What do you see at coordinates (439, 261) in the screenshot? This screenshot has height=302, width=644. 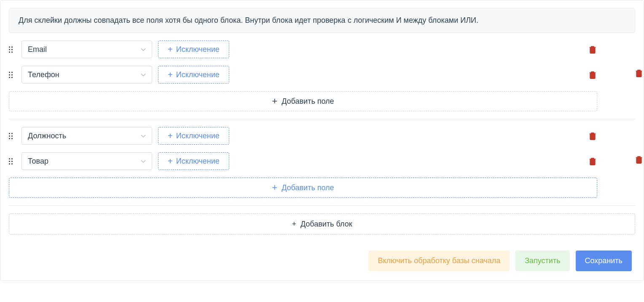 I see `reset-label: Включить обработку базы сначала` at bounding box center [439, 261].